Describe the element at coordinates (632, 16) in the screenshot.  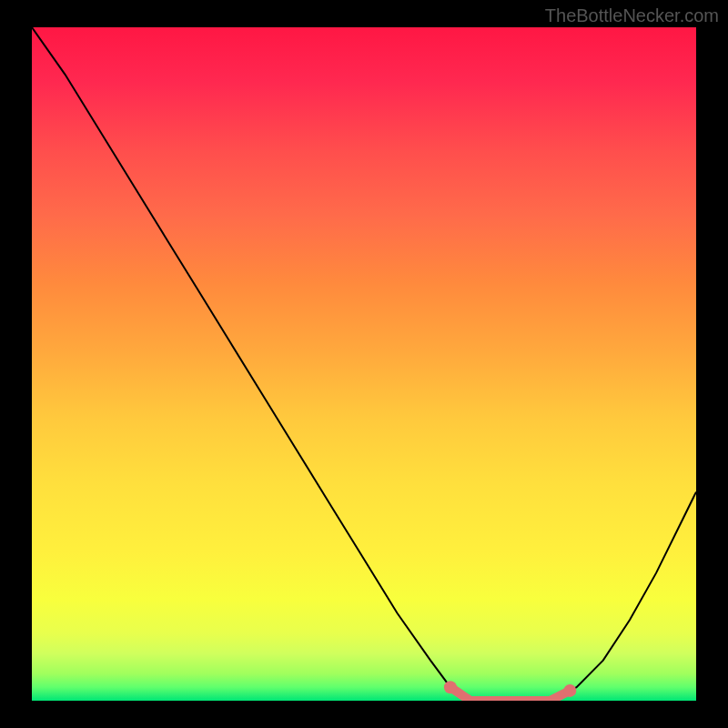
I see `watermark-text: TheBottleNecker.com` at that location.